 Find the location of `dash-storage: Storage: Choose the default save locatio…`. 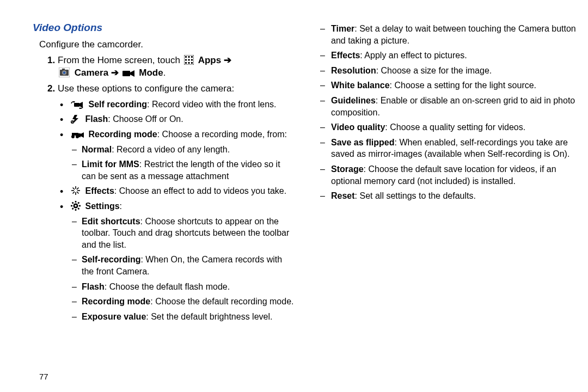

dash-storage: Storage: Choose the default save locatio… is located at coordinates (446, 175).